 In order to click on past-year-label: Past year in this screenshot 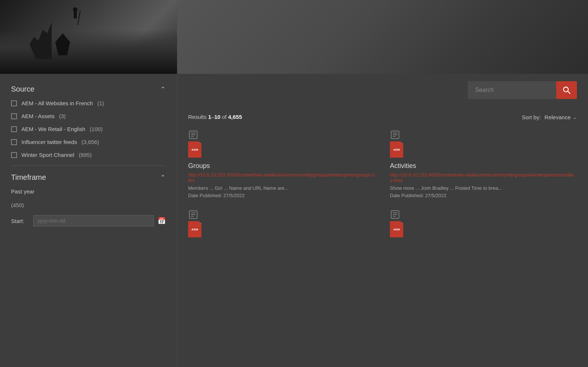, I will do `click(89, 191)`.